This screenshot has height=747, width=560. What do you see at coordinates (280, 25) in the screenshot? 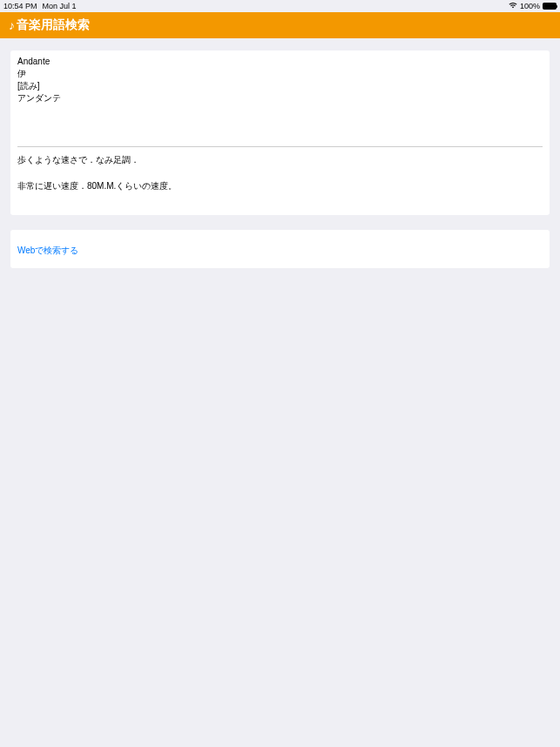
I see `app-header: ♪ 音楽用語検索` at bounding box center [280, 25].